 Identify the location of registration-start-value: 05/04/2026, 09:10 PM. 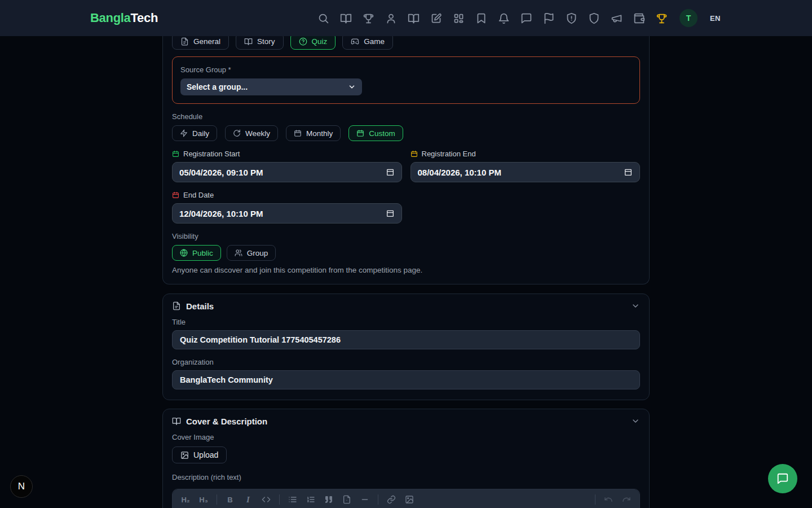
(221, 173).